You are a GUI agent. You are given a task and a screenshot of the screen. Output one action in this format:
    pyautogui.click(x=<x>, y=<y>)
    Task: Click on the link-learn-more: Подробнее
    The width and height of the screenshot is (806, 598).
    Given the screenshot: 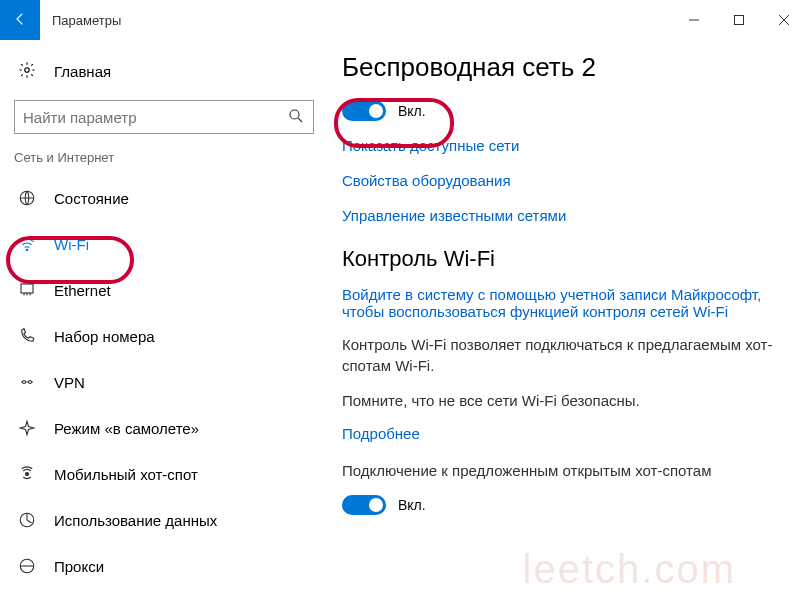 What is the action you would take?
    pyautogui.click(x=559, y=434)
    